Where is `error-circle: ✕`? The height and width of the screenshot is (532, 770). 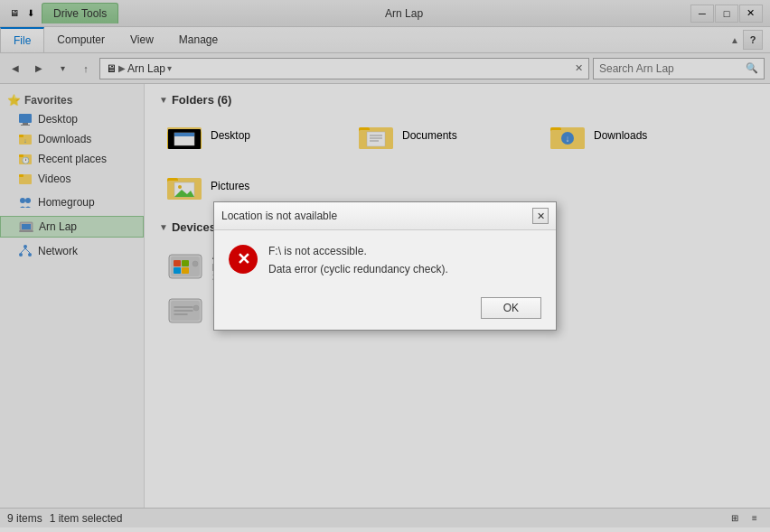
error-circle: ✕ is located at coordinates (243, 259).